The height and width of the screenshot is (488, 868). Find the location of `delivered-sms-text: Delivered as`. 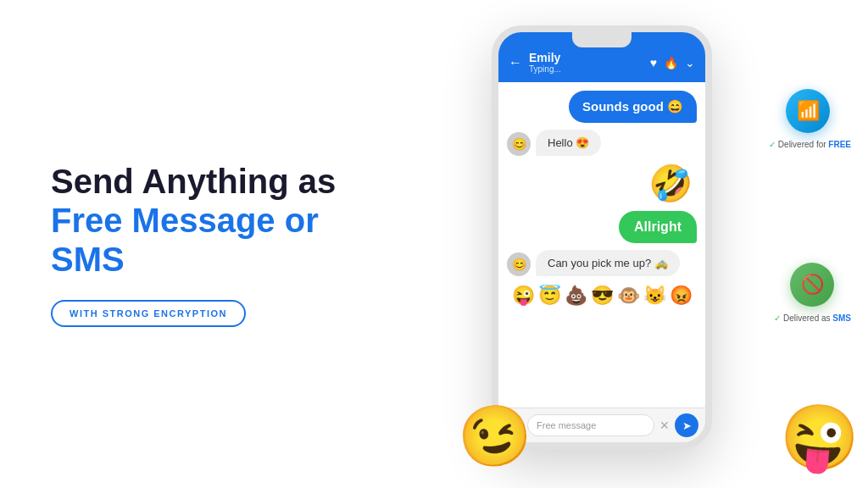

delivered-sms-text: Delivered as is located at coordinates (808, 319).